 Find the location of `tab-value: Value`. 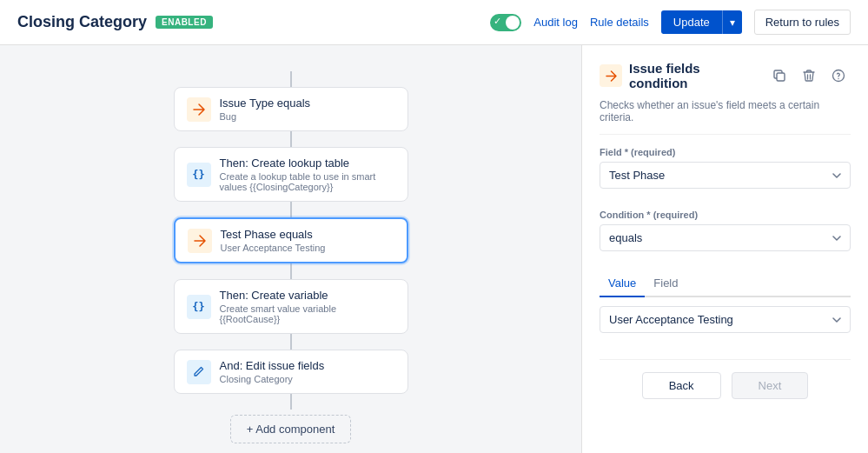

tab-value: Value is located at coordinates (622, 285).